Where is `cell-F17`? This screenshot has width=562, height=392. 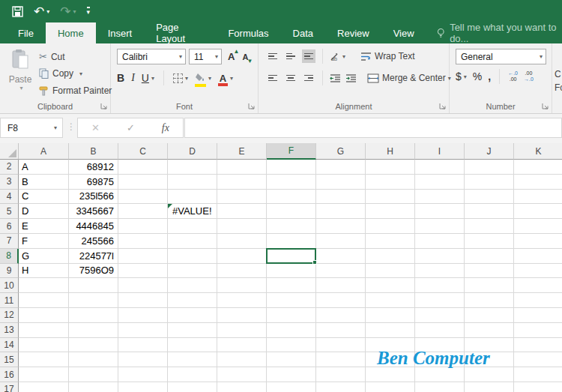 cell-F17 is located at coordinates (291, 387).